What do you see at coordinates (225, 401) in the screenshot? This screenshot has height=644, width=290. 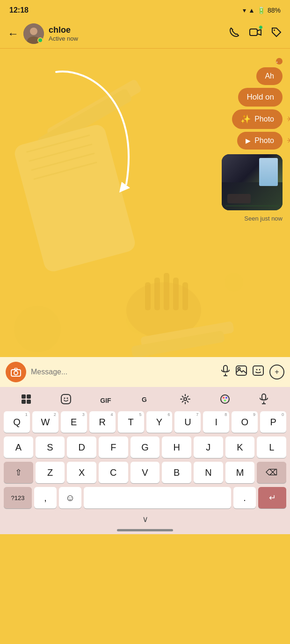 I see `kb-palette-icon` at bounding box center [225, 401].